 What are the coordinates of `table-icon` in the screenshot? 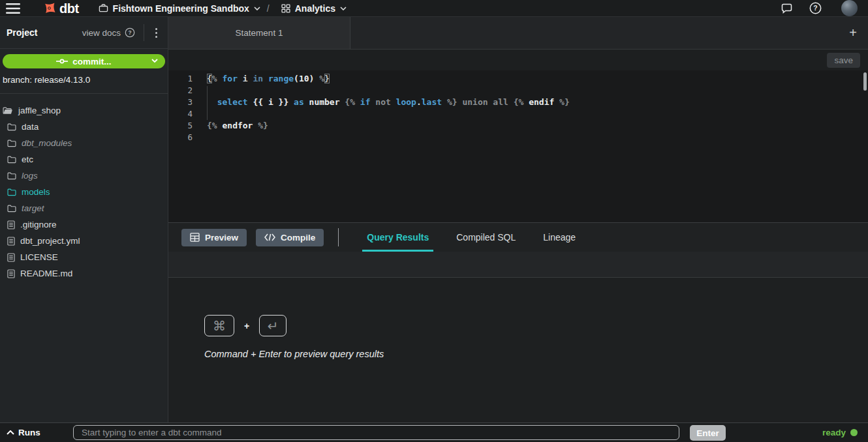 It's located at (194, 237).